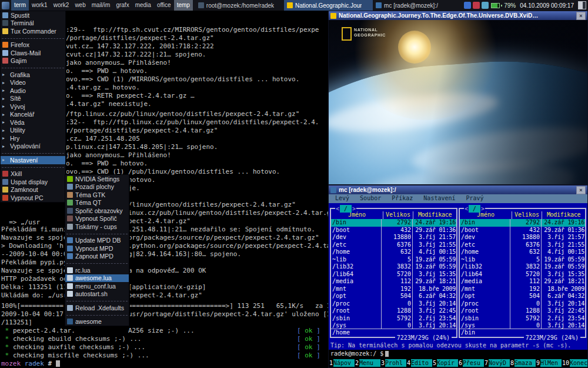 This screenshot has width=588, height=368. Describe the element at coordinates (97, 279) in the screenshot. I see `menu-item-awesome-lua: awesome.lua` at that location.